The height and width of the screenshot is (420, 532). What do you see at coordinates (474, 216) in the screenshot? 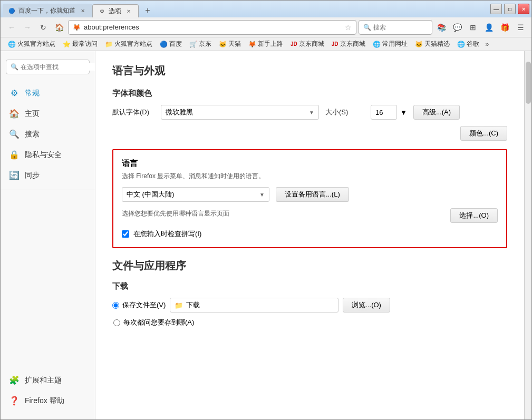
I see `choose-language-button: 选择...(O)` at bounding box center [474, 216].